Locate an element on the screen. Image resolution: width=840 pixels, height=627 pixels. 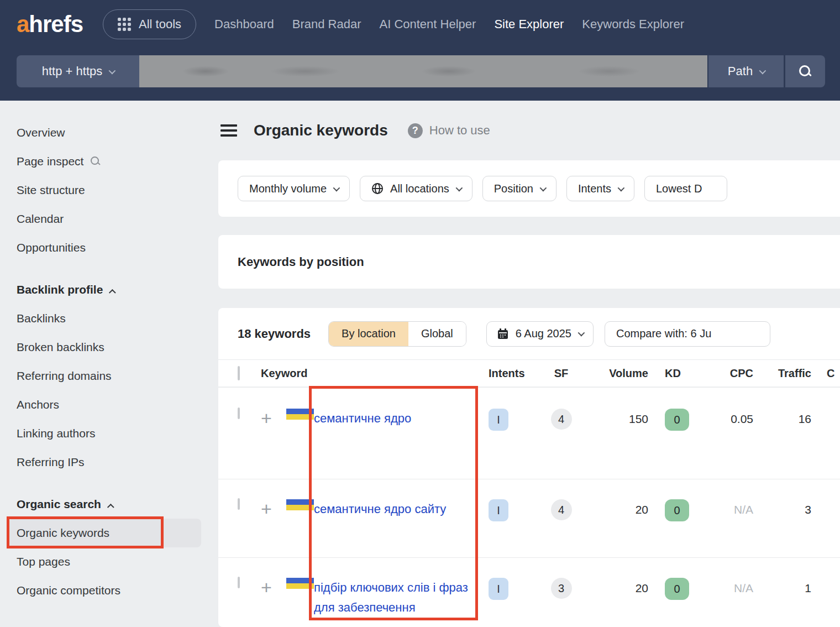
location-toggle: By location Global is located at coordinates (397, 334).